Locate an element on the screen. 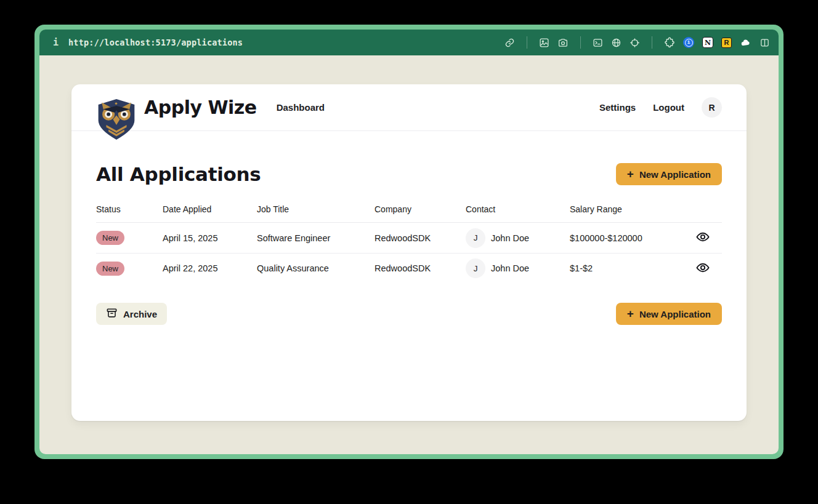 The width and height of the screenshot is (818, 504). camera-icon is located at coordinates (563, 43).